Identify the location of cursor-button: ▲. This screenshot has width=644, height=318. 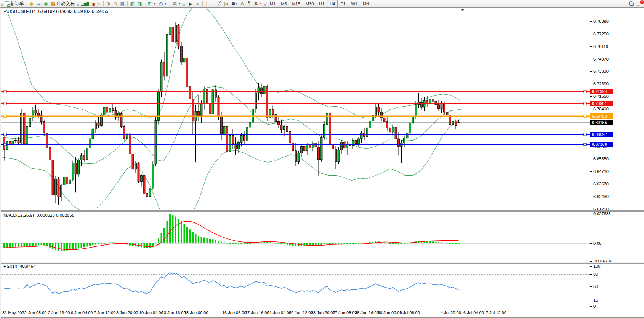
(190, 4).